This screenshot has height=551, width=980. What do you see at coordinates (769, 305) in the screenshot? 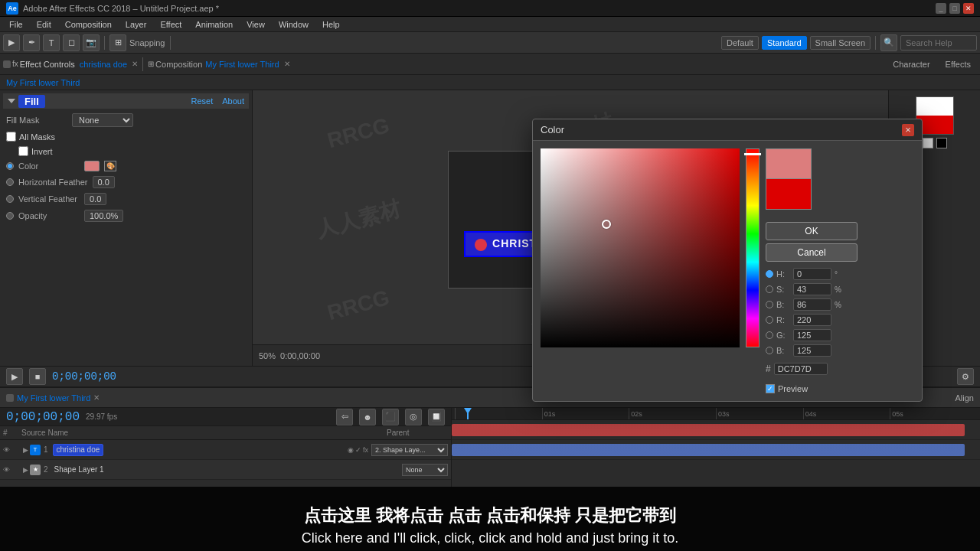
I see `b-radio` at bounding box center [769, 305].